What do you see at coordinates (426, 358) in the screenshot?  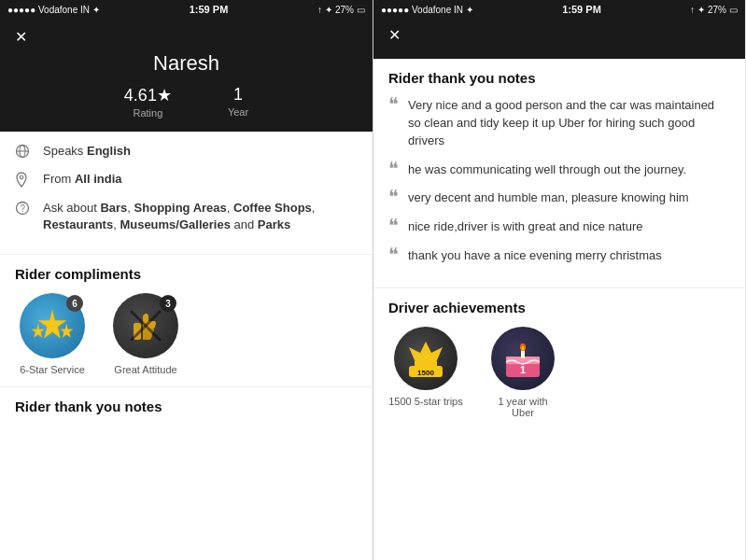 I see `trips-badge: 1500` at bounding box center [426, 358].